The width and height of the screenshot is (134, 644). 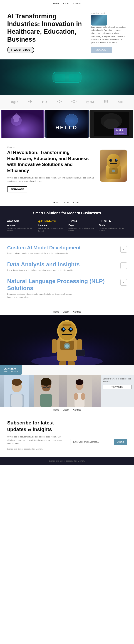 What do you see at coordinates (67, 102) in the screenshot?
I see `logos-bar: ogie HD qpmd` at bounding box center [67, 102].